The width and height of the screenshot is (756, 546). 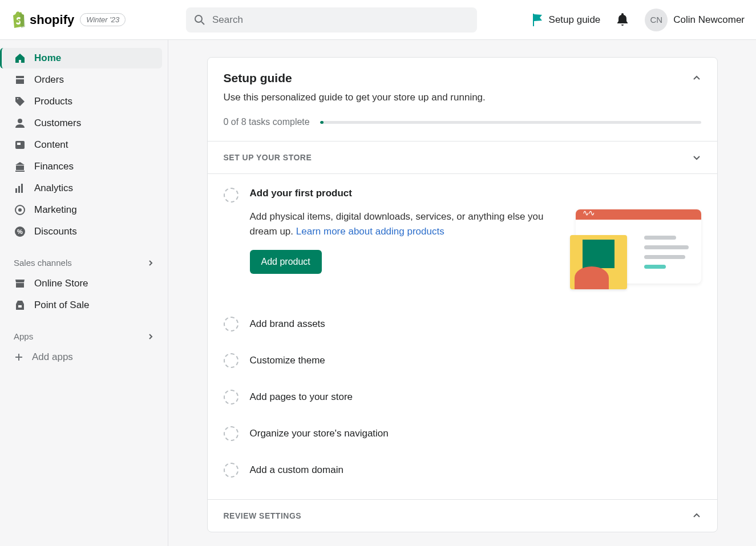 I want to click on task-description: Add physical items, digital downloads, s…, so click(x=398, y=224).